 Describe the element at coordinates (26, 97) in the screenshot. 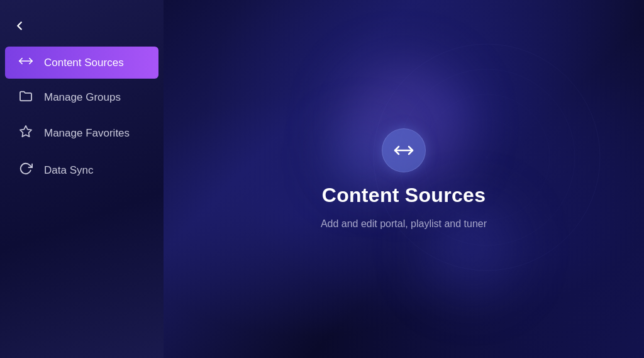

I see `folder-icon` at that location.